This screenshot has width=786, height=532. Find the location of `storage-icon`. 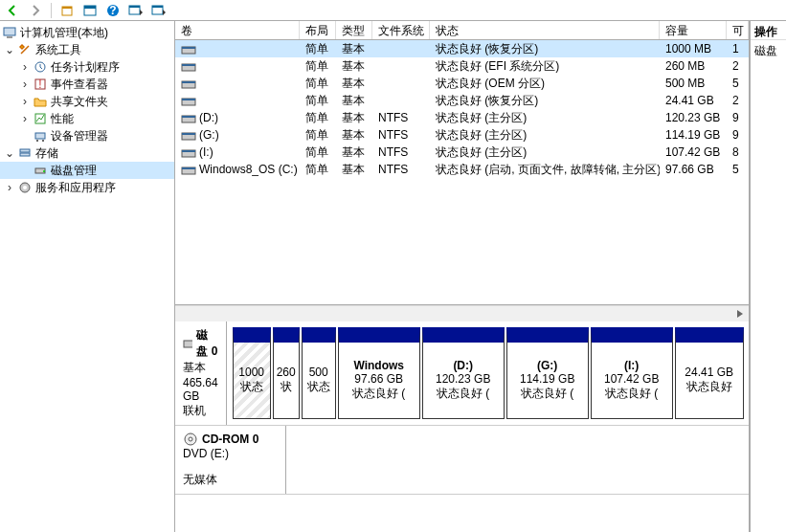

storage-icon is located at coordinates (25, 153).